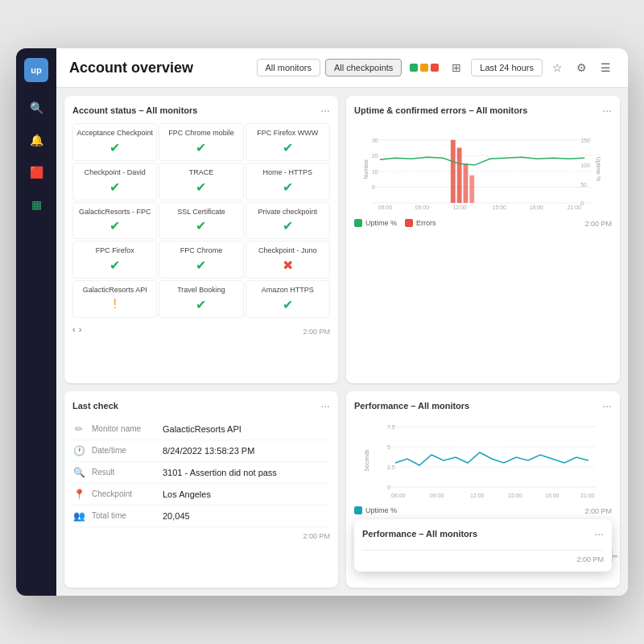 The height and width of the screenshot is (644, 644). I want to click on status-cell: FPC Chrome mobile✔, so click(201, 142).